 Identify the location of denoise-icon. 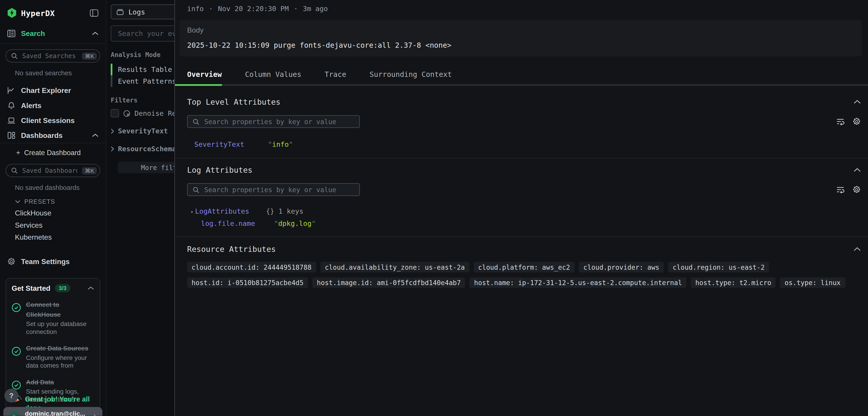
(127, 113).